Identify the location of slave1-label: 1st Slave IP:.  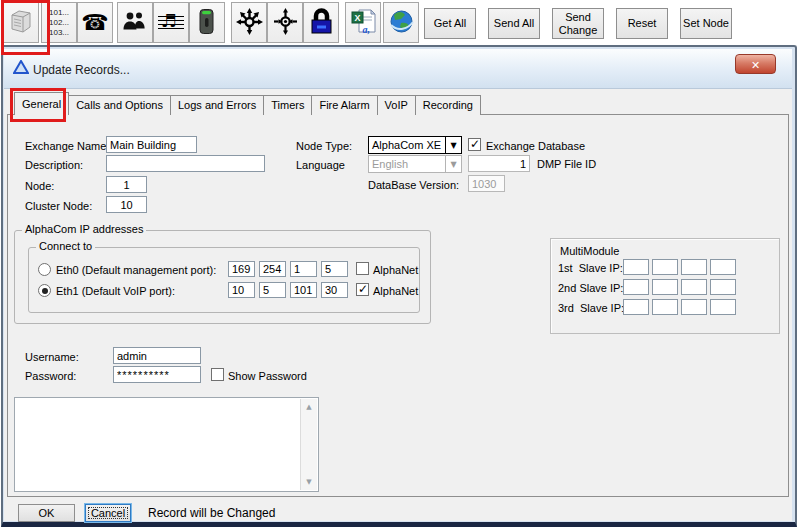
(590, 268).